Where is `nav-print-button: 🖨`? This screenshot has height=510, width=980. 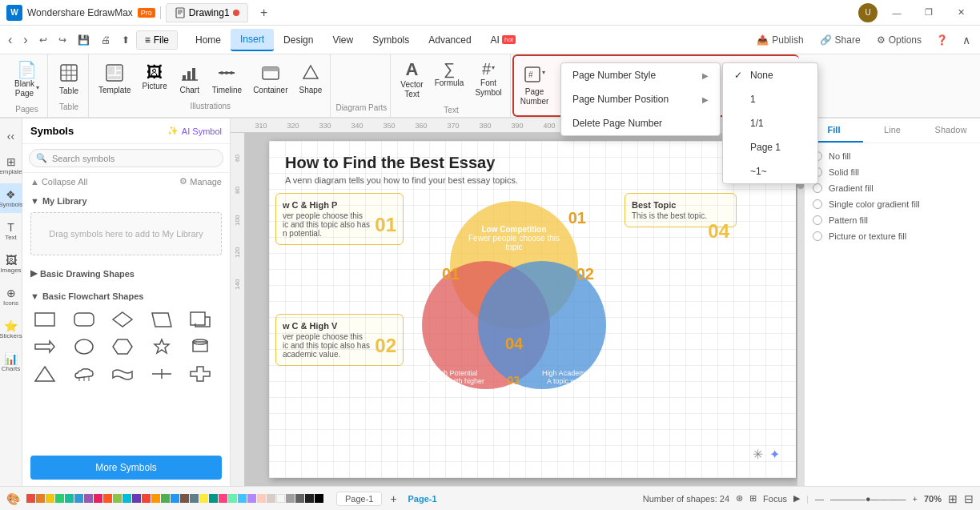
nav-print-button: 🖨 is located at coordinates (106, 40).